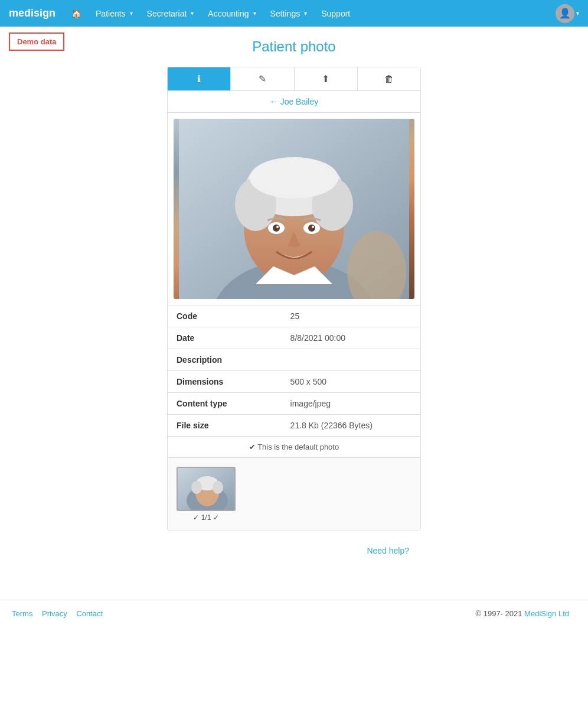  I want to click on dimensions-label: Dimensions, so click(224, 382).